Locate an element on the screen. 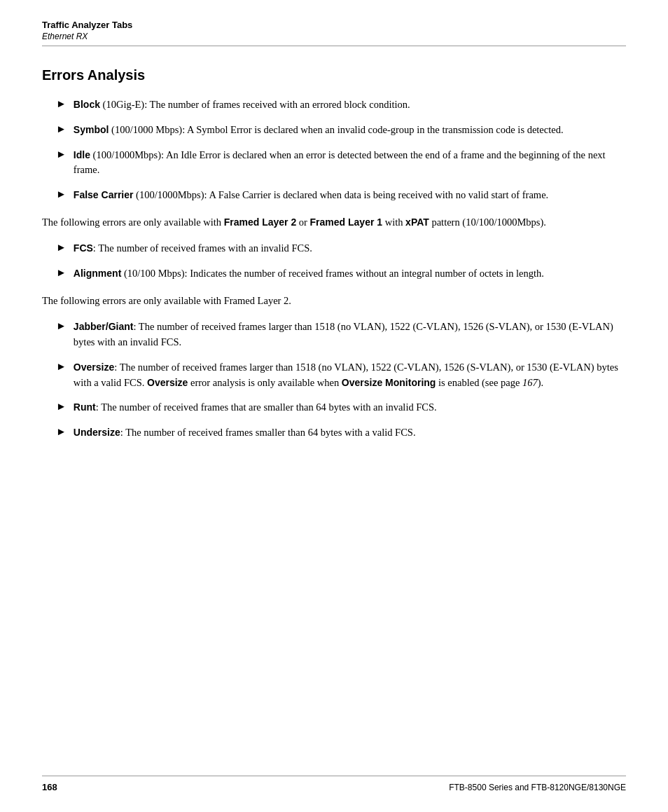  bullet-text-runt: Runt: The number of received frames that… is located at coordinates (255, 408).